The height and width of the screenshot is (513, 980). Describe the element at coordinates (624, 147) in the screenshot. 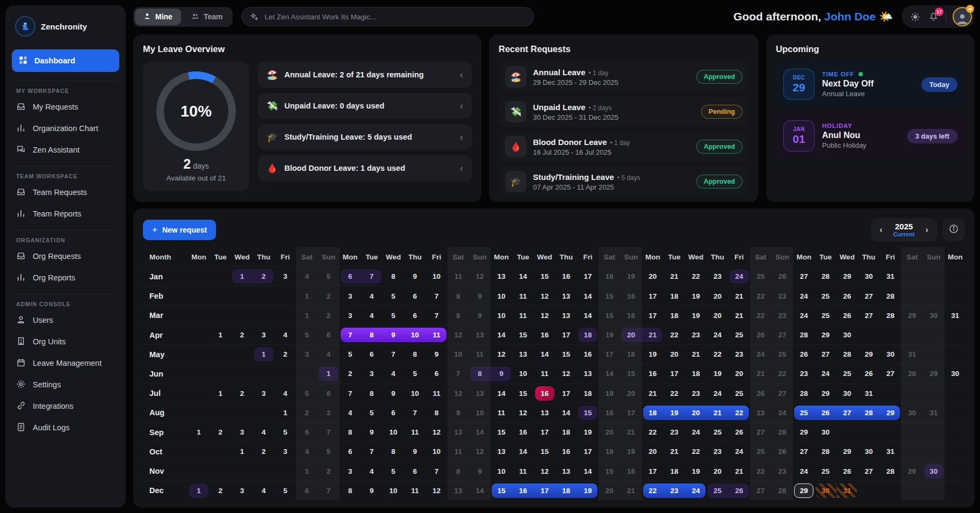

I see `request-row: 🩸Blood Donor Leave• 1 day16 Jul 2025 - 1…` at that location.